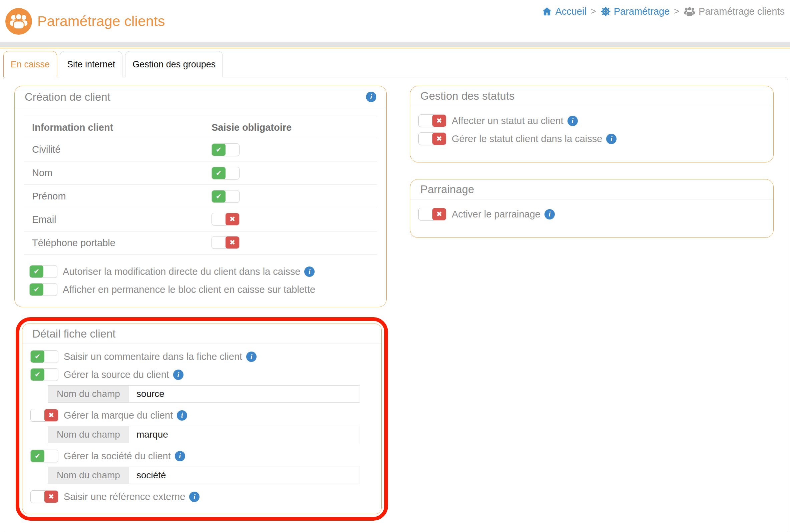  What do you see at coordinates (117, 456) in the screenshot?
I see `toggle-label: Gérer la société du client` at bounding box center [117, 456].